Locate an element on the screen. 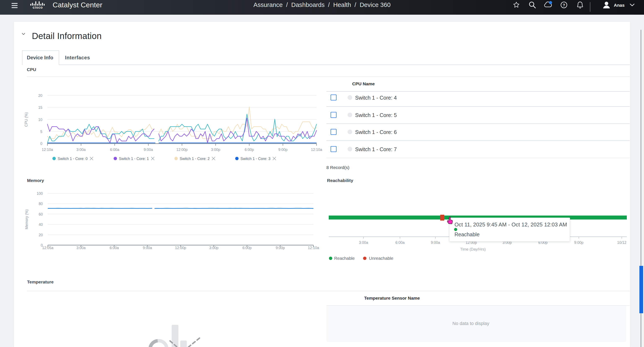  svg-text: Switch 1 - Core: 0 is located at coordinates (73, 158).